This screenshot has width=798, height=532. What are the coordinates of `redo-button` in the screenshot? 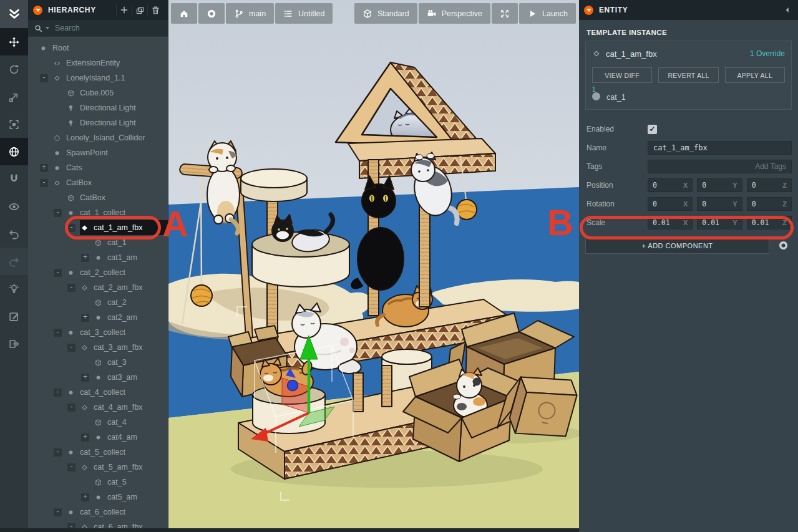 It's located at (14, 261).